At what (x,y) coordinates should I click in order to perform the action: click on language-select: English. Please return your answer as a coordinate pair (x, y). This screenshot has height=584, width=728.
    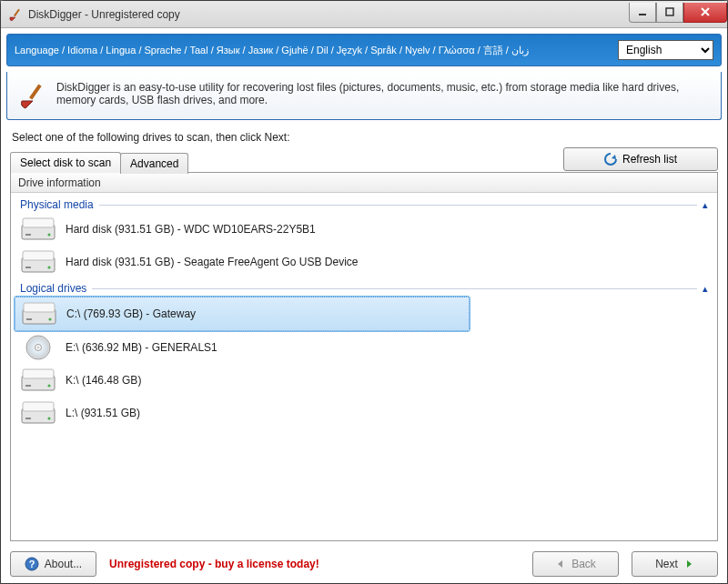
    Looking at the image, I should click on (666, 50).